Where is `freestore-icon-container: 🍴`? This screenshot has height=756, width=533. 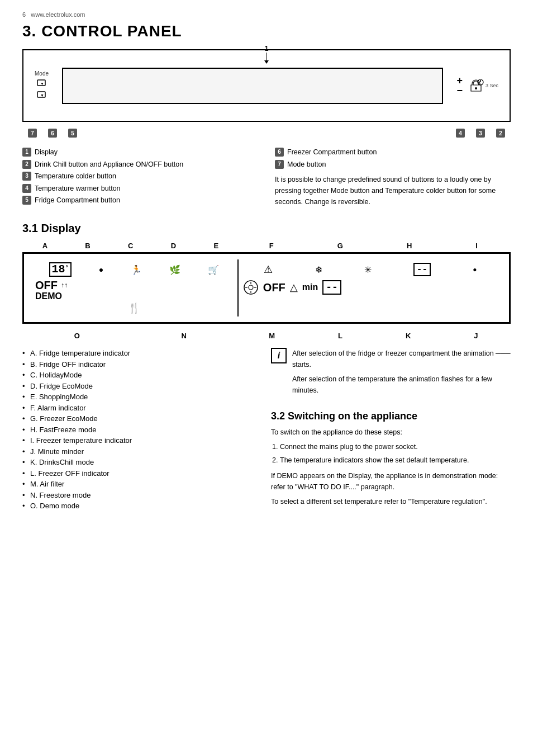 freestore-icon-container: 🍴 is located at coordinates (134, 308).